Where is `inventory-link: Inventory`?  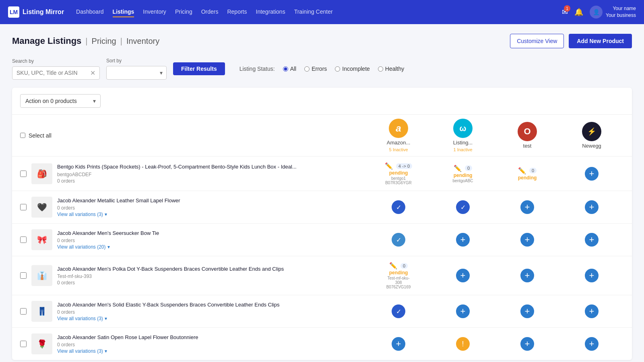
inventory-link: Inventory is located at coordinates (143, 41).